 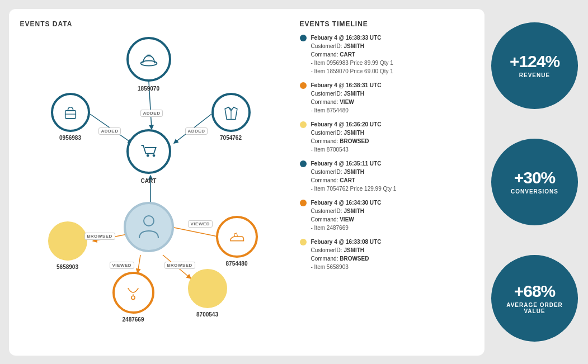 I want to click on timeline-text: Febuary 4 @ 16:36:20 UTC CustomerID: JSM…, so click(x=346, y=137).